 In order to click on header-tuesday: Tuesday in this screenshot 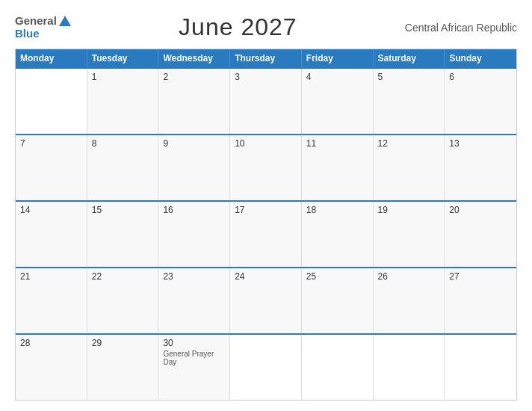, I will do `click(123, 58)`.